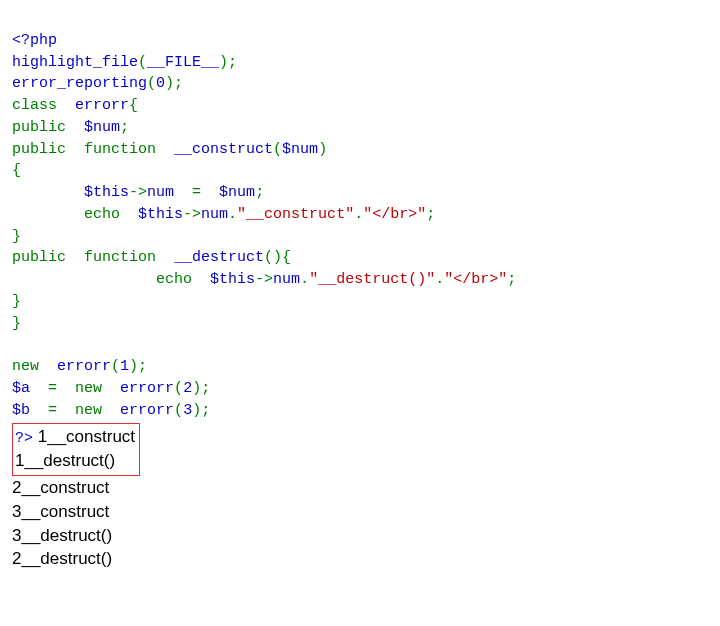 The image size is (720, 626). What do you see at coordinates (360, 536) in the screenshot?
I see `output-line-5: 3__destruct()` at bounding box center [360, 536].